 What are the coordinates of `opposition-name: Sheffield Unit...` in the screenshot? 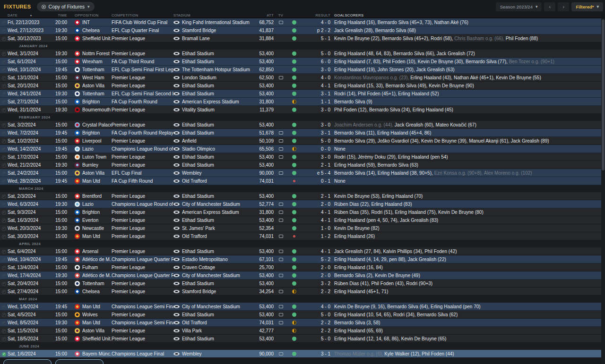 It's located at (97, 39).